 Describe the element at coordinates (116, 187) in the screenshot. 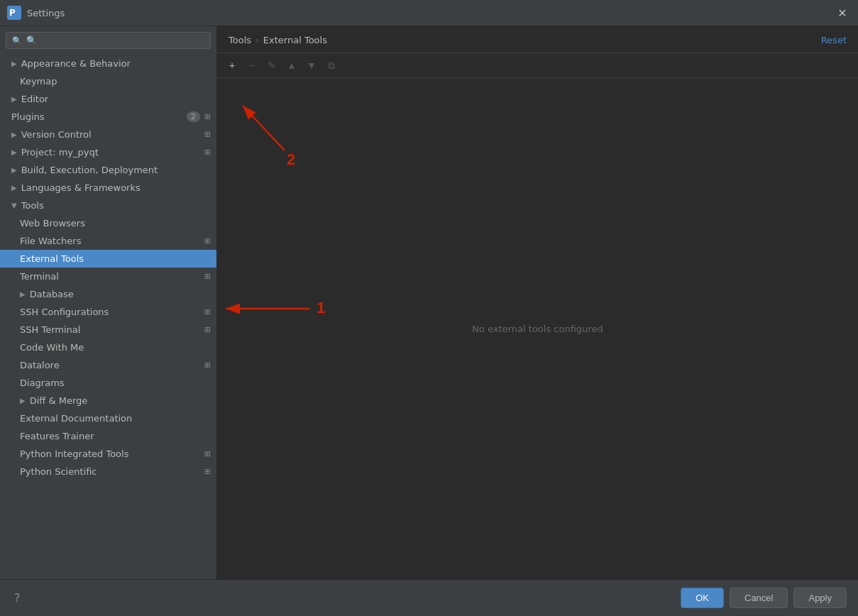

I see `sidebar-item-label: Languages & Frameworks` at that location.